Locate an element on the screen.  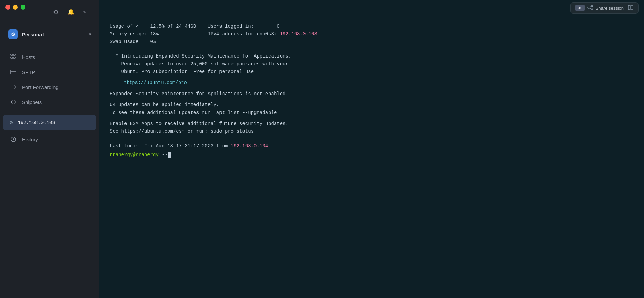
sidebar-item-sftp: SFTP is located at coordinates (49, 72).